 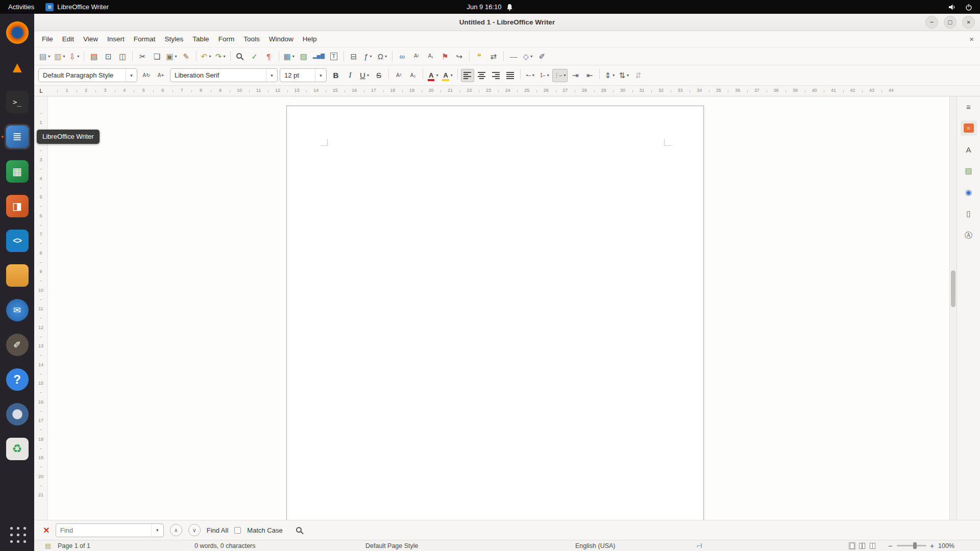 What do you see at coordinates (304, 56) in the screenshot?
I see `insert-image: ▨` at bounding box center [304, 56].